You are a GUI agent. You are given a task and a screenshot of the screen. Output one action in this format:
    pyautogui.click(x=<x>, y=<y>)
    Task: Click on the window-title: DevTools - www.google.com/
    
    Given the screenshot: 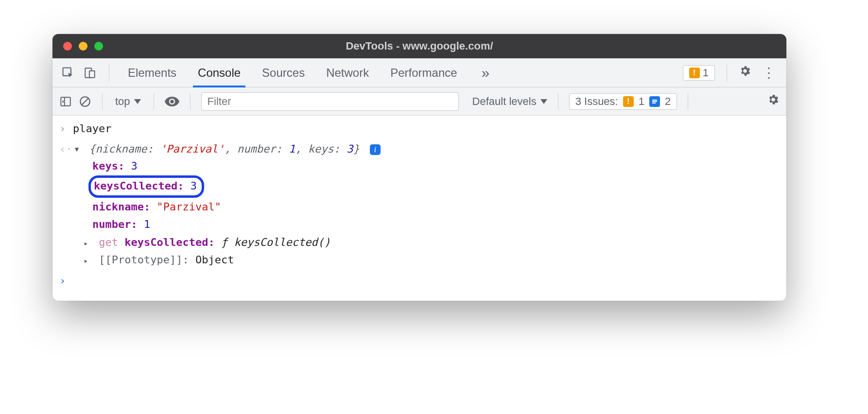 What is the action you would take?
    pyautogui.click(x=419, y=46)
    